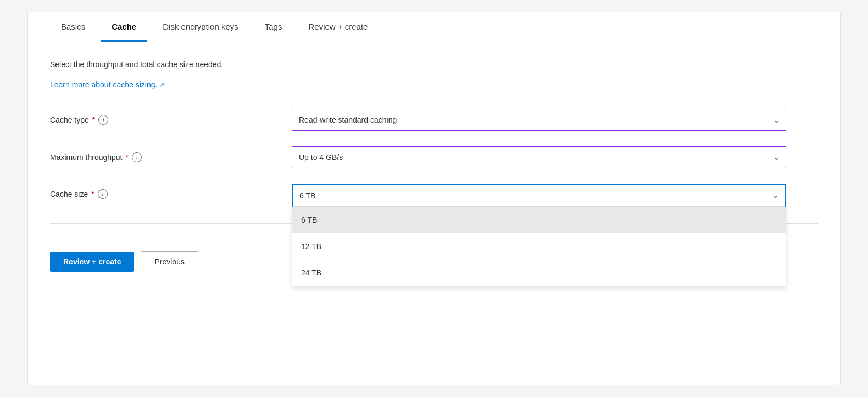 This screenshot has height=397, width=868. I want to click on tab-cache: Cache, so click(124, 27).